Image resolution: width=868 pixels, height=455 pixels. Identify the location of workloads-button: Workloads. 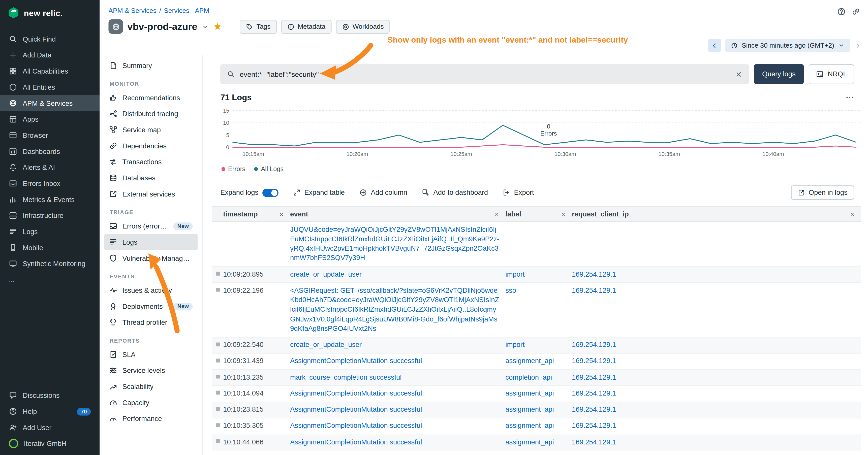
(363, 26).